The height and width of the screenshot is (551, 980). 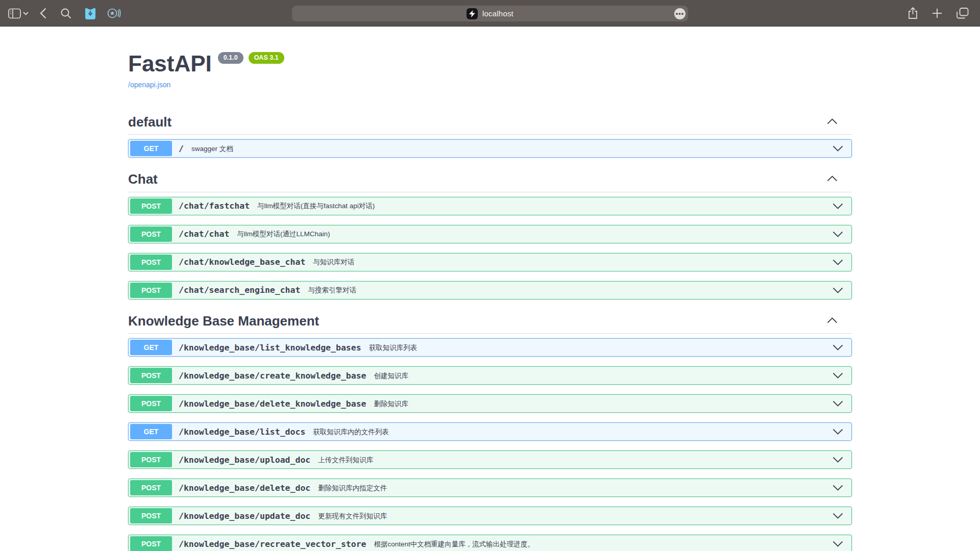 I want to click on operation-path: /chat/search_engine_chat, so click(x=239, y=290).